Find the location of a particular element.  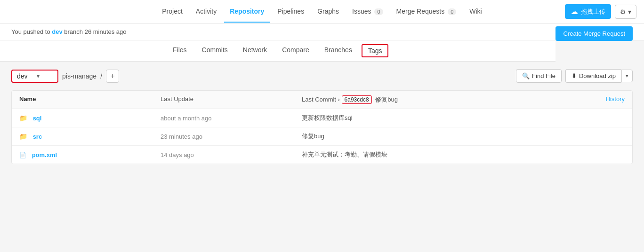

gear-settings-button: ⚙ ▾ is located at coordinates (626, 12).